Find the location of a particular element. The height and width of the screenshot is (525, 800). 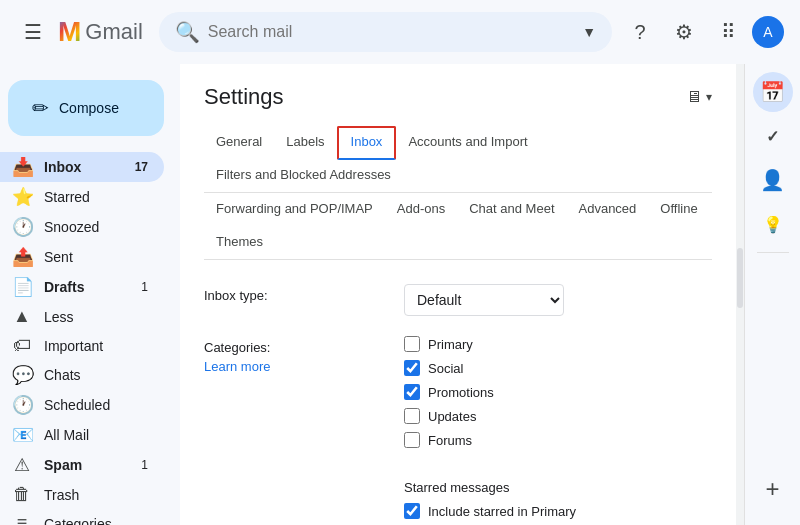

learn-more-link: Learn more is located at coordinates (304, 366).